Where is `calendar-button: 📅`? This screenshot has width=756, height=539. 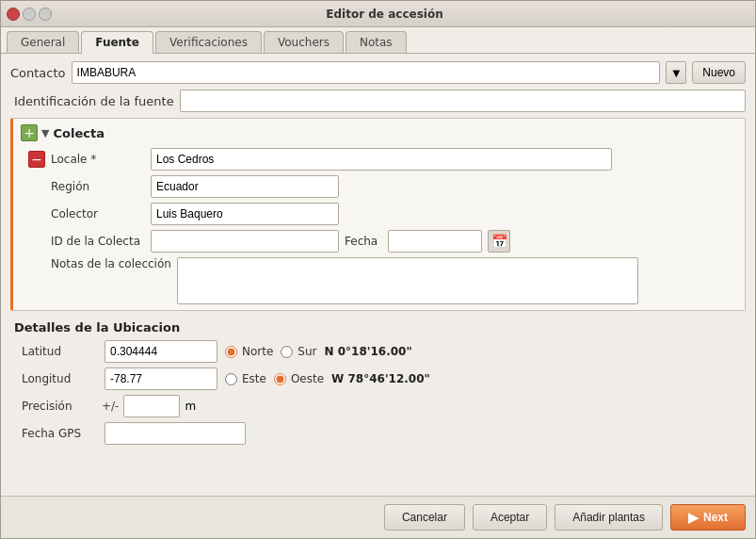 calendar-button: 📅 is located at coordinates (499, 241).